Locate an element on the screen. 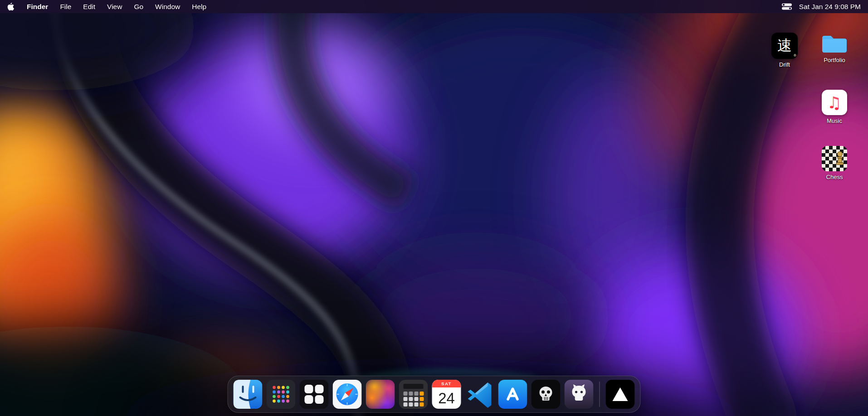 This screenshot has width=868, height=416. menu-go: Go is located at coordinates (139, 7).